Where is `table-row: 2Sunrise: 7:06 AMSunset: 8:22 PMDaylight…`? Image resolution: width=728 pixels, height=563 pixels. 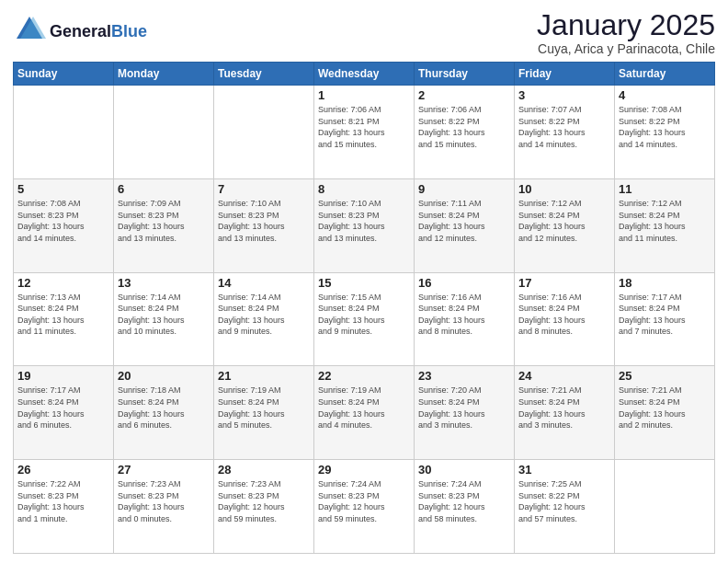 table-row: 2Sunrise: 7:06 AMSunset: 8:22 PMDaylight… is located at coordinates (465, 132).